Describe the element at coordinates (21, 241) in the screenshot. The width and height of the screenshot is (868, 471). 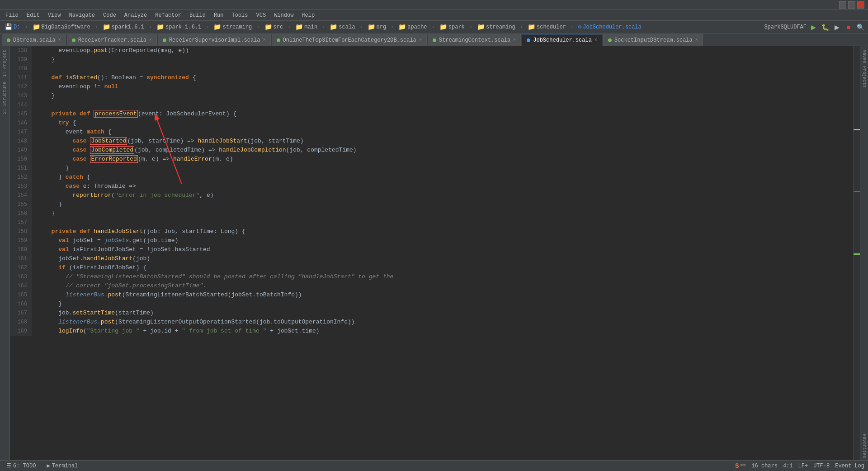
I see `line-number: 159` at that location.